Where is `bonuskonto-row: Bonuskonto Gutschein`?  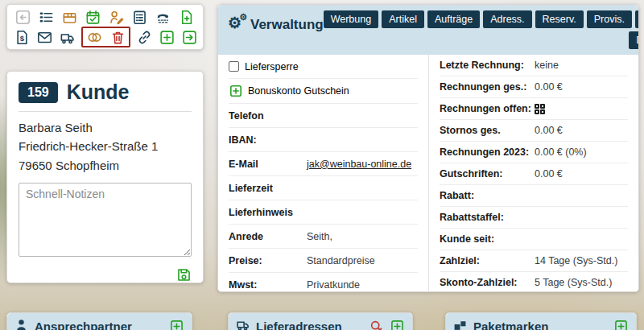
bonuskonto-row: Bonuskonto Gutschein is located at coordinates (324, 92).